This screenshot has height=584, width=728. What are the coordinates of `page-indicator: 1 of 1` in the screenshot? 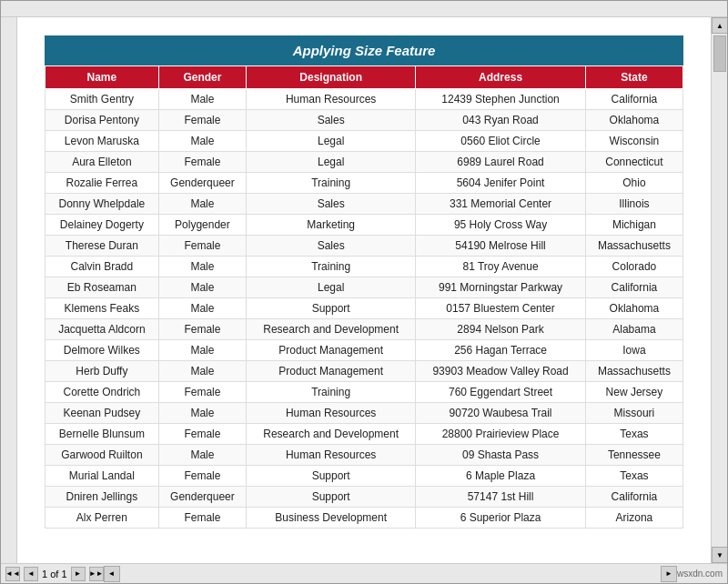 It's located at (55, 574).